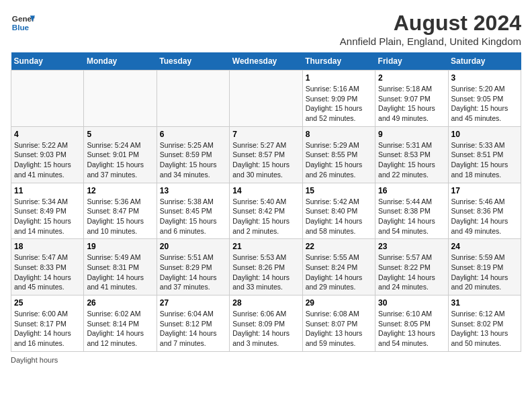  I want to click on cell-content: Sunrise: 5:36 AM Sunset: 8:47 PM Dayligh…, so click(120, 216).